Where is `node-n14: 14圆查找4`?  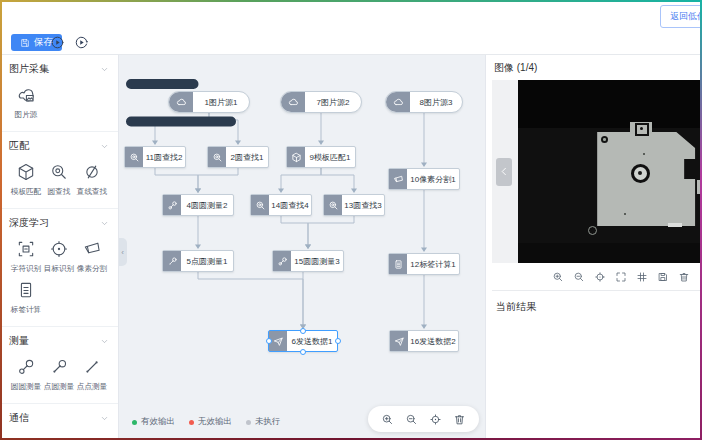 node-n14: 14圆查找4 is located at coordinates (281, 205).